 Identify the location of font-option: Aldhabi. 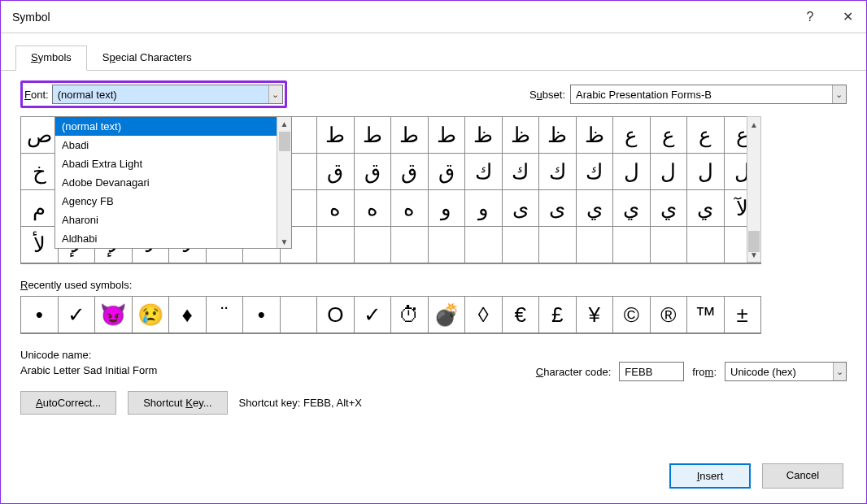
(166, 239).